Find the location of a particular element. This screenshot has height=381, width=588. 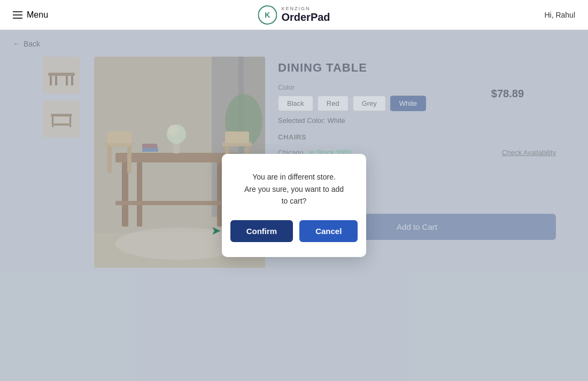

menu-label: Menu is located at coordinates (37, 15).